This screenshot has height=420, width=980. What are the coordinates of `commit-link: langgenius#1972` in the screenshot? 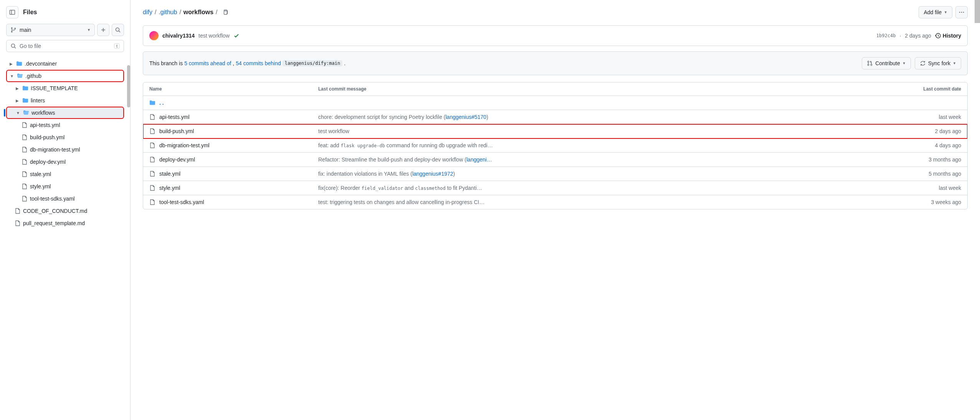 It's located at (433, 174).